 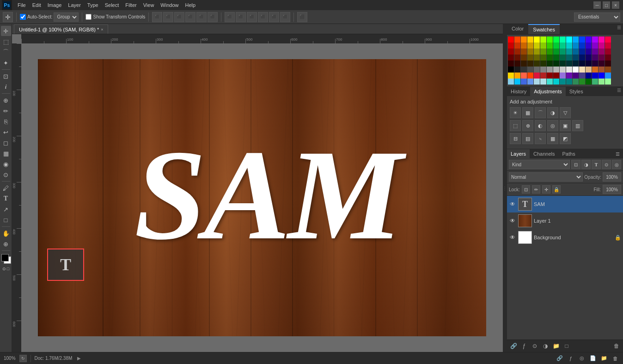 What do you see at coordinates (612, 189) in the screenshot?
I see `fill-input` at bounding box center [612, 189].